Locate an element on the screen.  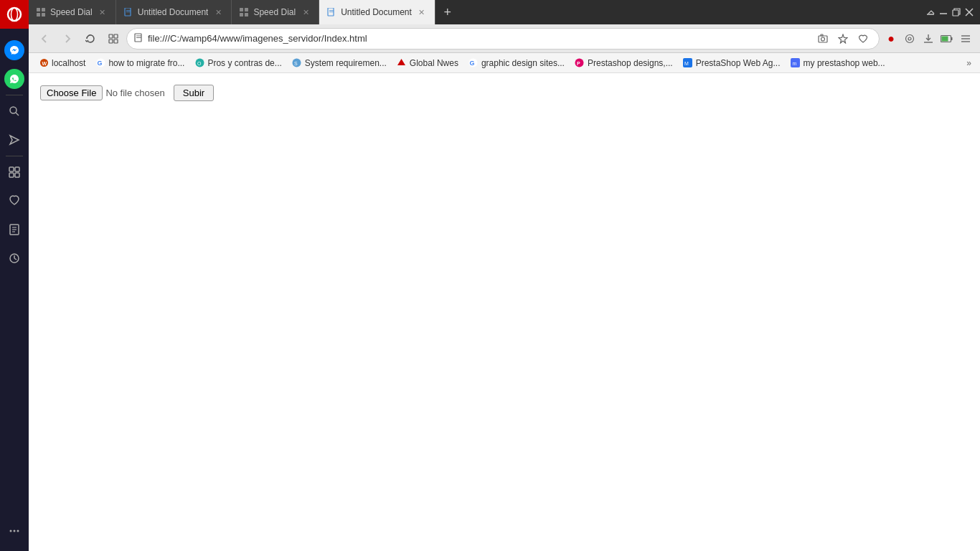
bookmark-label-pros: Pros y contras de... is located at coordinates (244, 63).